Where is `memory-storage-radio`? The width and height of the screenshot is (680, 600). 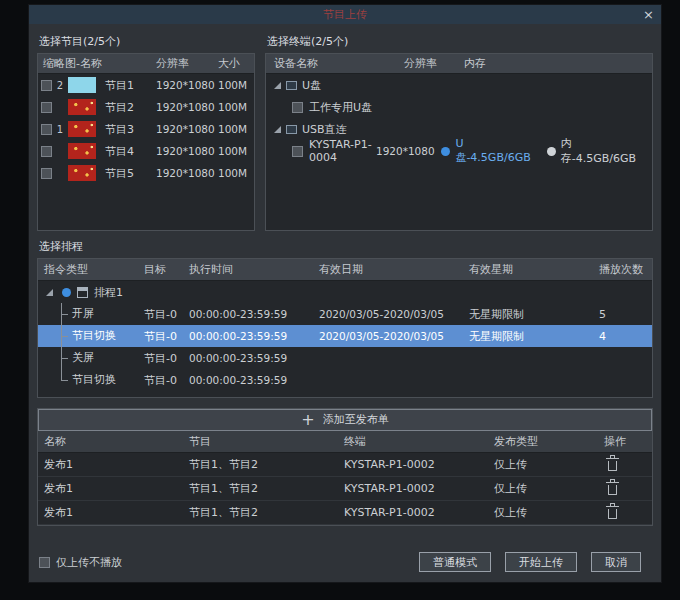 memory-storage-radio is located at coordinates (552, 152).